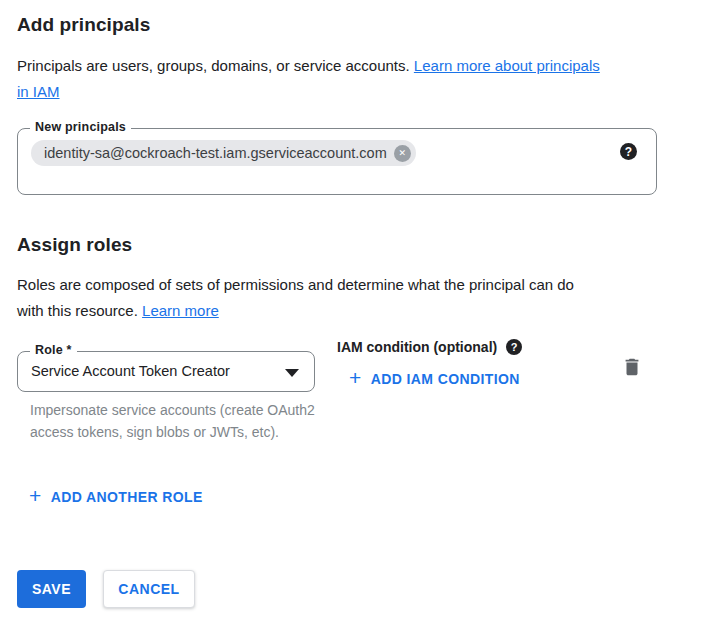 The image size is (713, 629). I want to click on learn-more-roles-link: Learn more, so click(180, 310).